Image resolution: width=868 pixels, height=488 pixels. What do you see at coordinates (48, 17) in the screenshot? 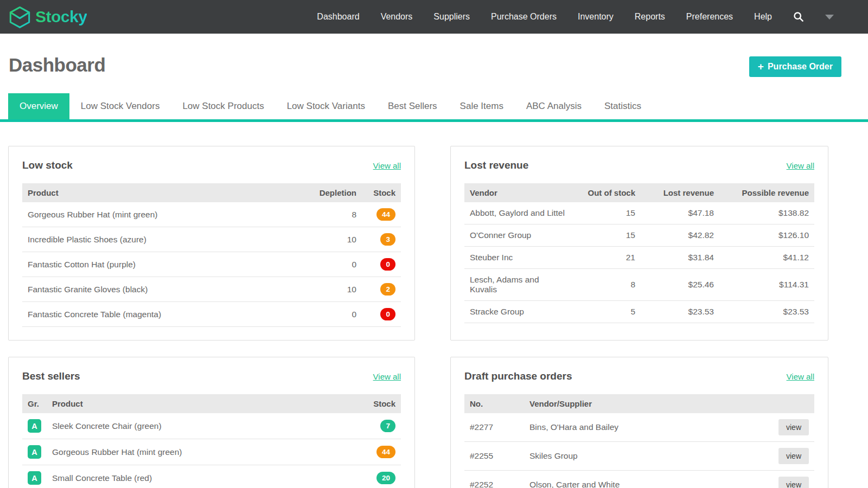
I see `brand-logo: Stocky` at bounding box center [48, 17].